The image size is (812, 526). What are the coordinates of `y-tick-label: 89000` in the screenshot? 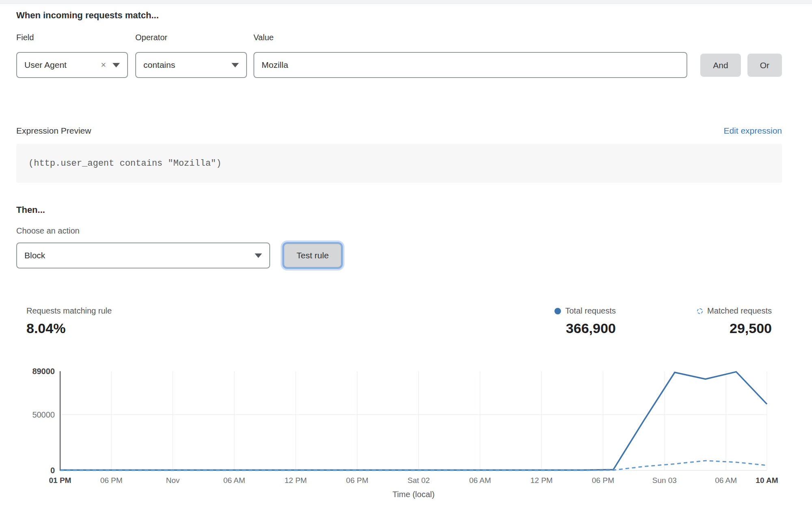 It's located at (43, 371).